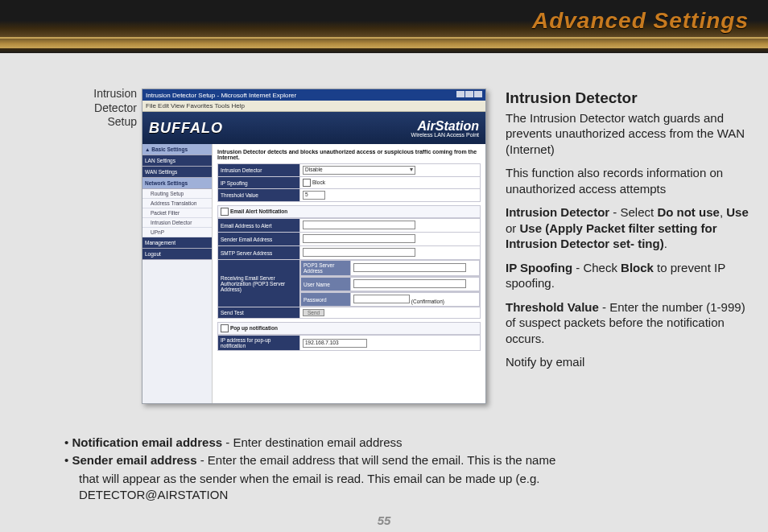 The height and width of the screenshot is (532, 768). I want to click on page-title: Advanced Settings, so click(641, 21).